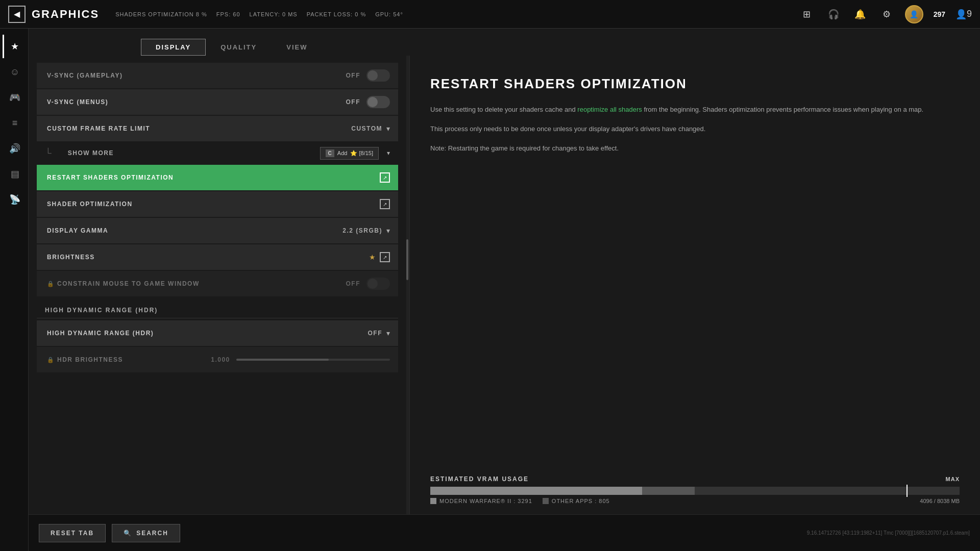  What do you see at coordinates (14, 97) in the screenshot?
I see `sidebar-item-controller: 🎮` at bounding box center [14, 97].